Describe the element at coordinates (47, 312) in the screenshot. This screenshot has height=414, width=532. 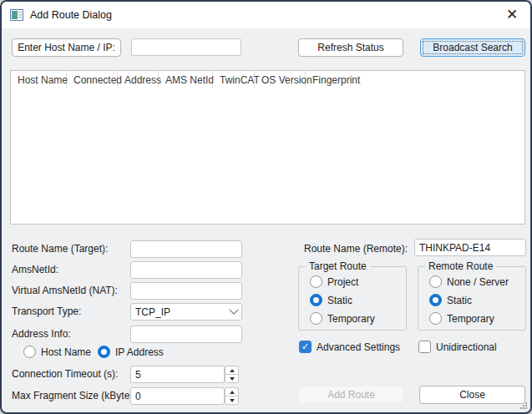
I see `transport-type-label: Transport Type:` at that location.